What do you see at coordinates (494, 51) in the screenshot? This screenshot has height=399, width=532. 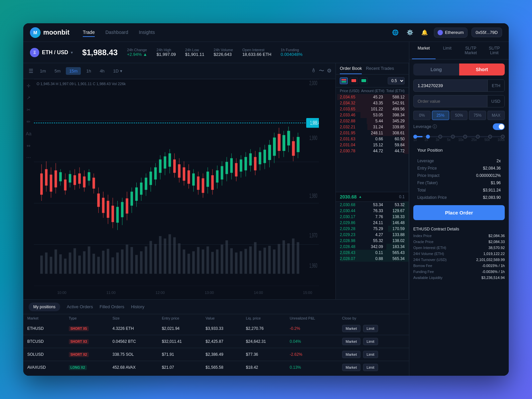 I see `order-tab-sltp-limit: SL/TP Limit` at bounding box center [494, 51].